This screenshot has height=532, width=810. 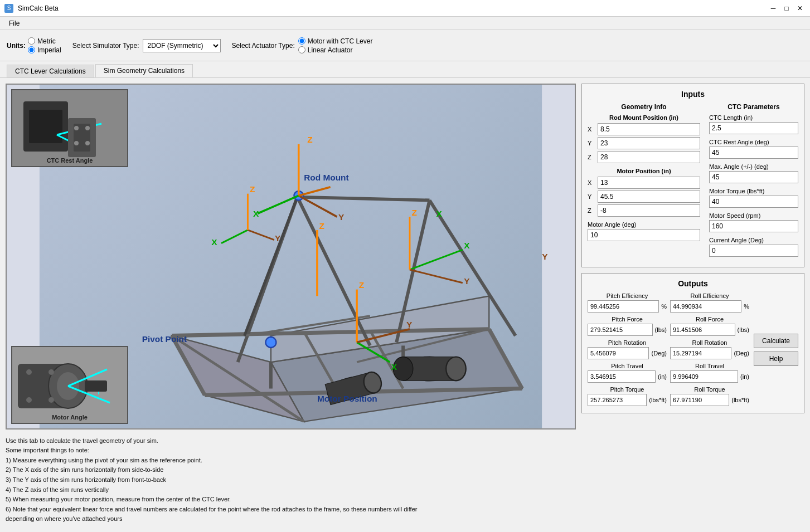 I want to click on simulator-type-section: Select Simulator Type: 2DOF (Symmetric) …, so click(x=147, y=46).